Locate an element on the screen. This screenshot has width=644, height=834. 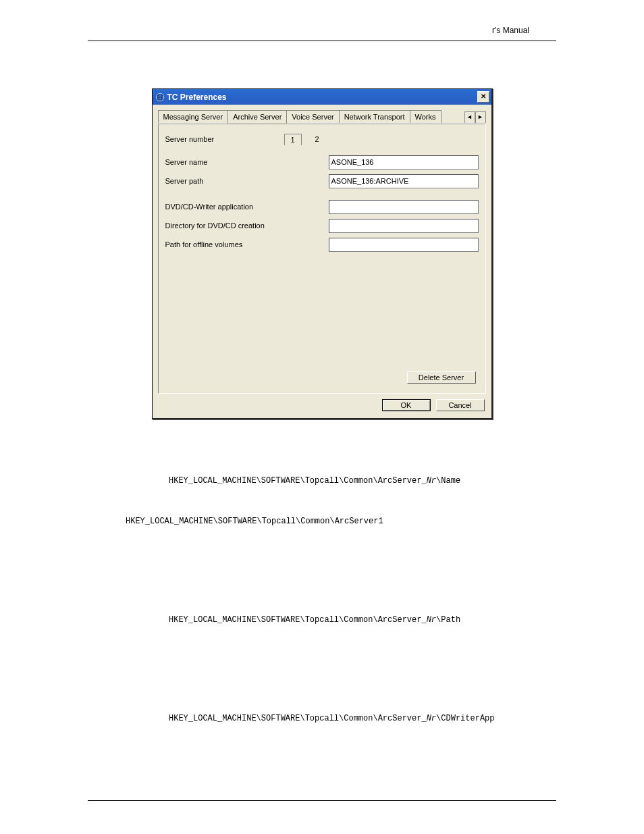
row-dvd-dir: Directory for DVD/CD creation is located at coordinates (322, 226).